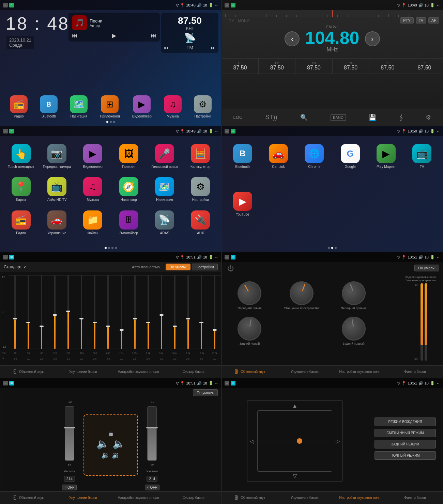  Describe the element at coordinates (200, 157) in the screenshot. I see `app-calc: 🧮 Калькулятор` at that location.